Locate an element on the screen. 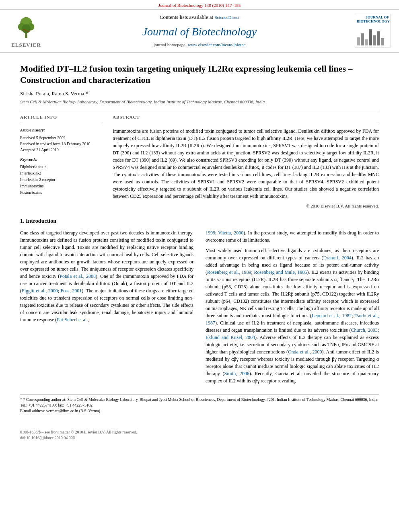 This screenshot has height=532, width=399. intro-col-right: 1999; Vitetta, 2000). In the present stu… is located at coordinates (292, 308).